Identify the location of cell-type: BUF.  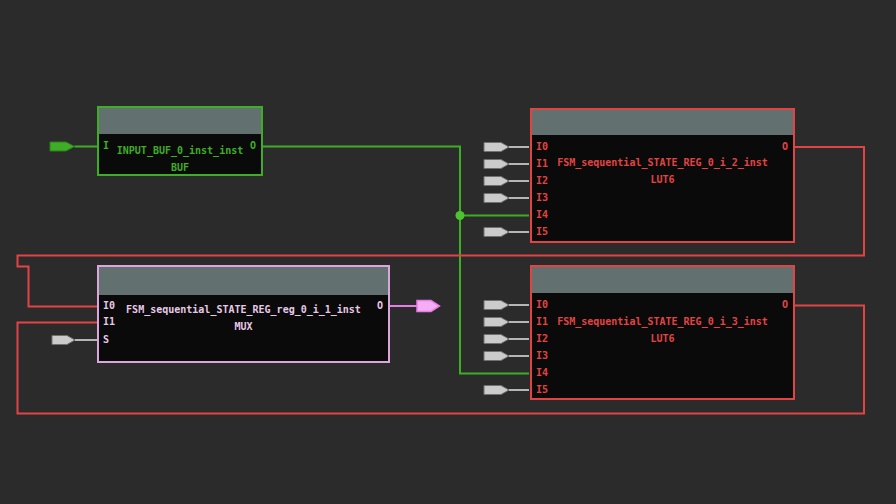
(180, 168).